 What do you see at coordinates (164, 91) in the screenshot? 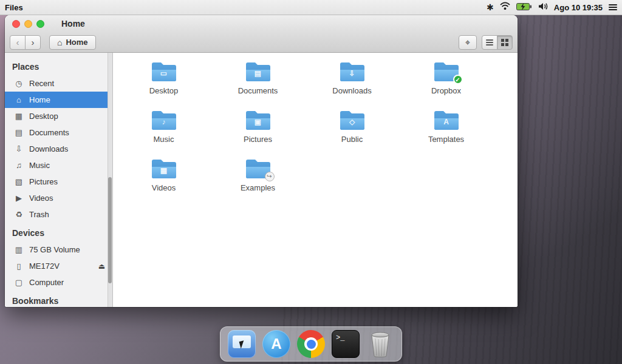
I see `folder-label: Desktop` at bounding box center [164, 91].